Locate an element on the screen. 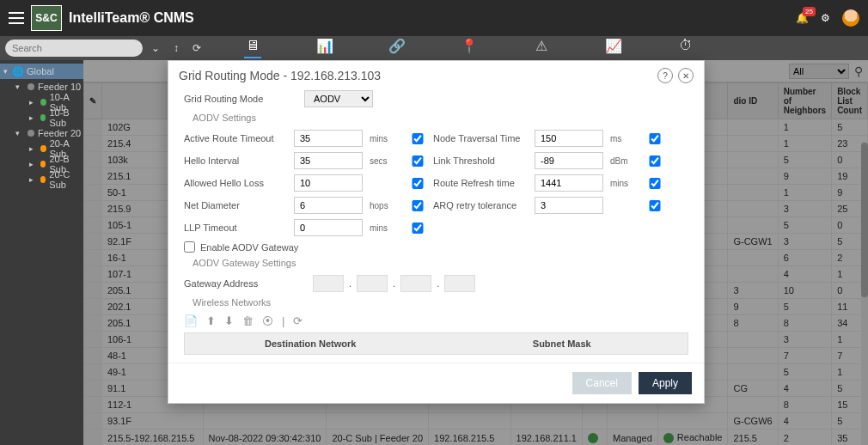 This screenshot has width=868, height=445. tab-location: 📍 is located at coordinates (469, 48).